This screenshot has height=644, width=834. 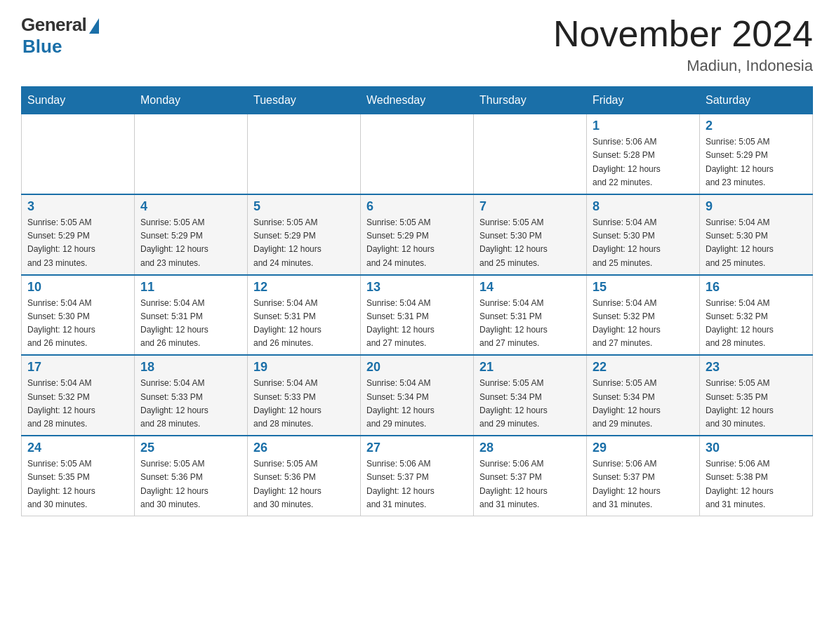 What do you see at coordinates (42, 46) in the screenshot?
I see `logo-blue-text: Blue` at bounding box center [42, 46].